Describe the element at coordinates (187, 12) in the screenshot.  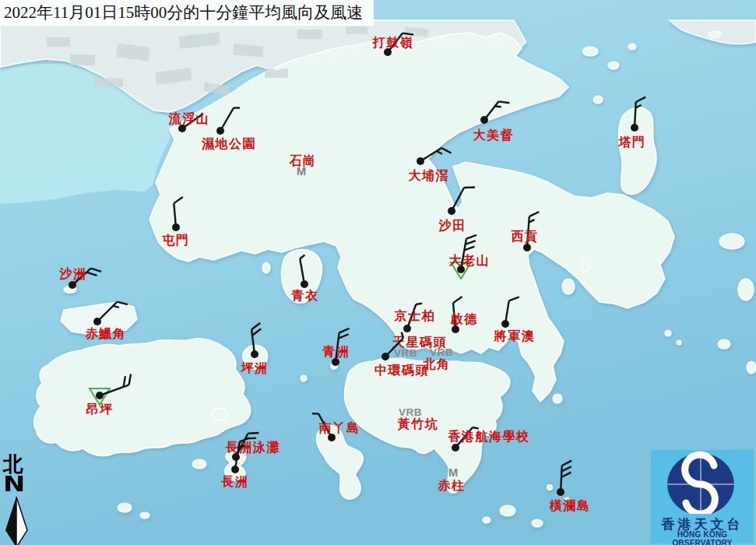
I see `map-title: 2022年11月01日15時00分的十分鐘平均風向及風速` at that location.